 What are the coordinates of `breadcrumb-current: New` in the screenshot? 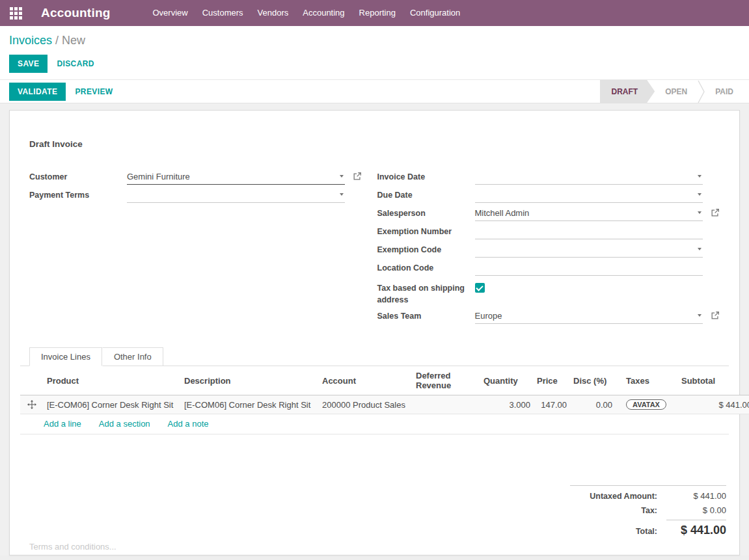 It's located at (74, 40).